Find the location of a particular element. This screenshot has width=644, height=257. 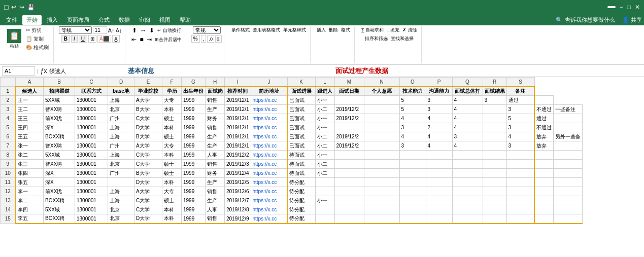

tab-file: 文件 is located at coordinates (12, 20).